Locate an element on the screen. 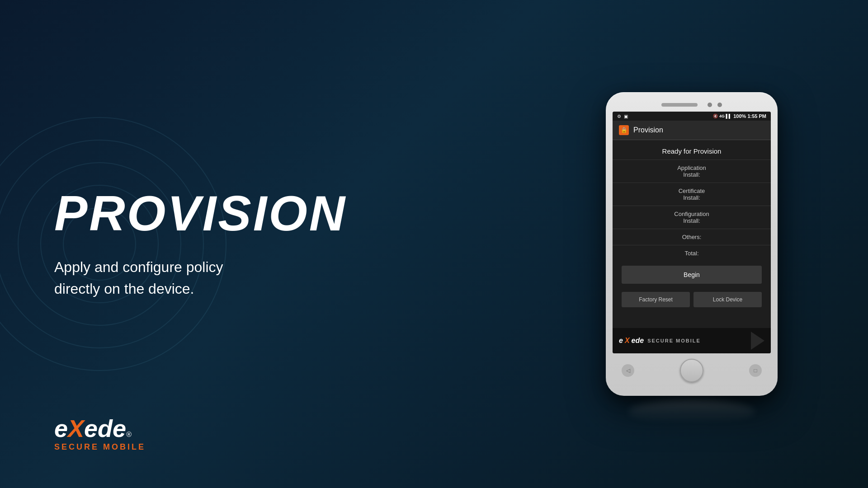  footer-decoration-triangle is located at coordinates (758, 341).